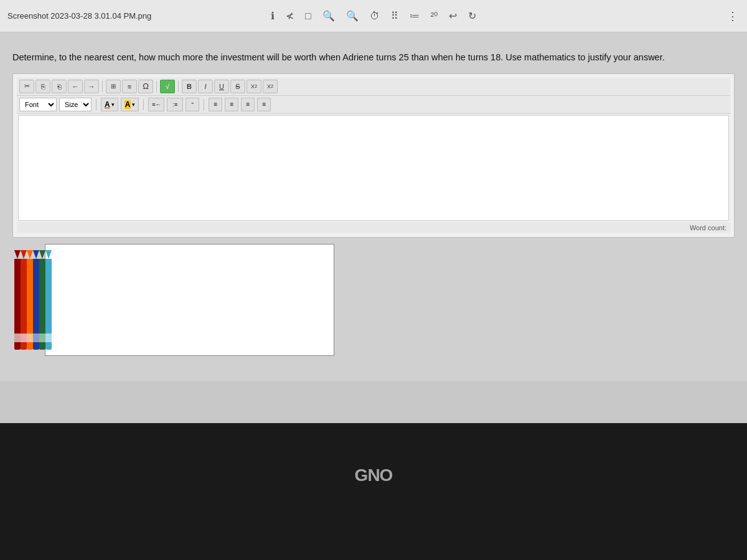  I want to click on top-bar-right: ⋮, so click(733, 16).